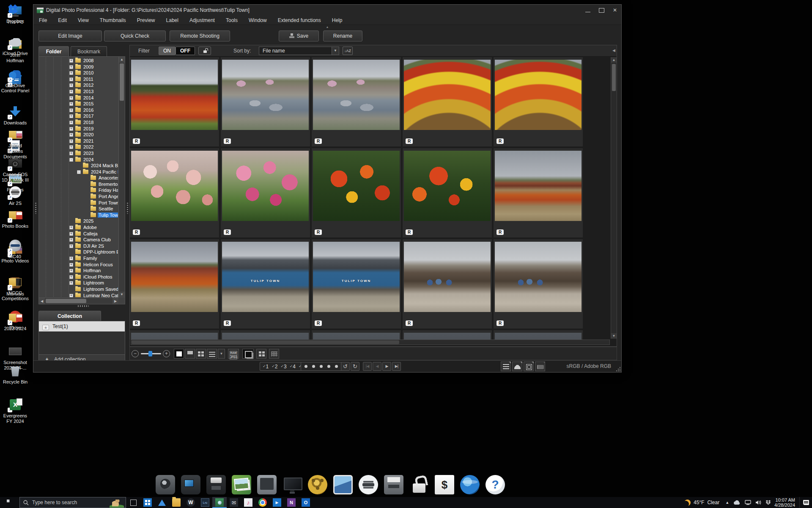  I want to click on folder-tree-item: +Family, so click(79, 258).